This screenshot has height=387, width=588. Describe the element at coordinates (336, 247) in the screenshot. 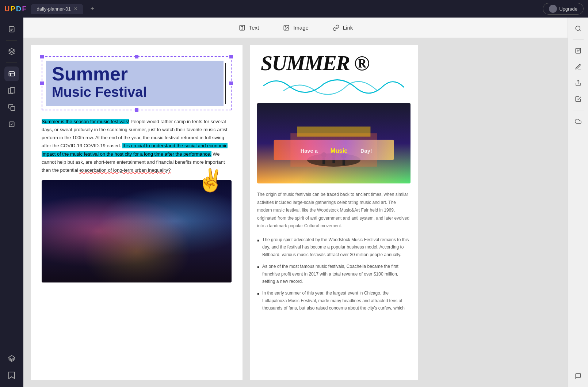

I see `bullet-text-1: The group spirit advocated by the Woodst…` at that location.